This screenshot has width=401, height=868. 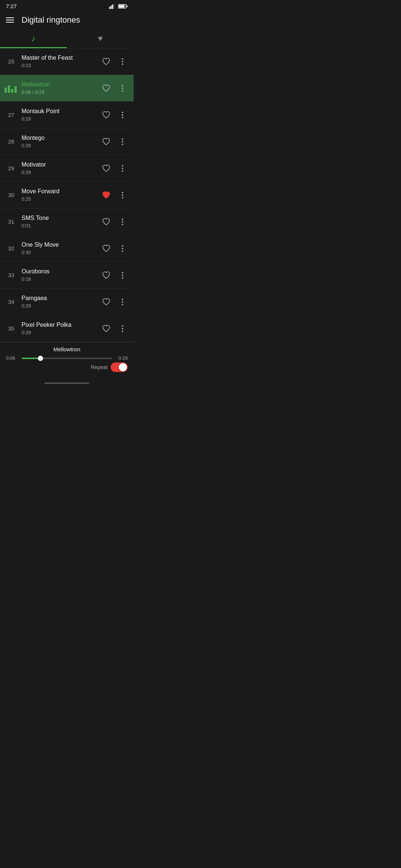 What do you see at coordinates (67, 249) in the screenshot?
I see `list-item: 32 One Sly Move 0:30` at bounding box center [67, 249].